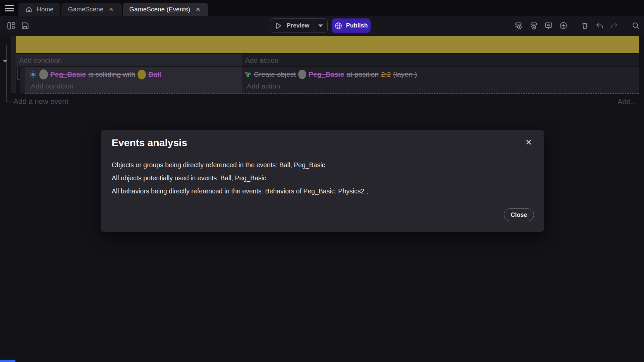  Describe the element at coordinates (112, 74) in the screenshot. I see `condition-text: is colliding with` at that location.